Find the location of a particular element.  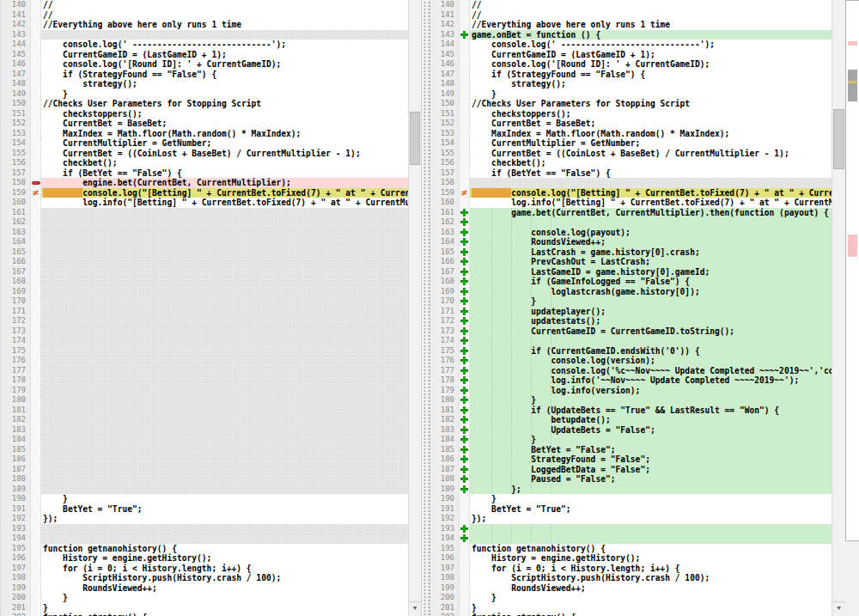

code-text: LoggedBetData = "False"; is located at coordinates (651, 470).